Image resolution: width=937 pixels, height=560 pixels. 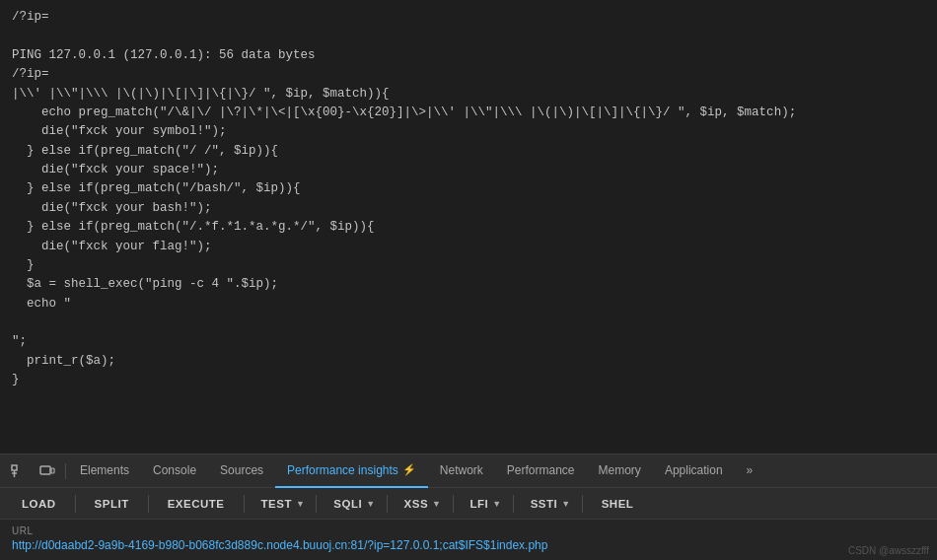 What do you see at coordinates (18, 471) in the screenshot?
I see `cursor-icon` at bounding box center [18, 471].